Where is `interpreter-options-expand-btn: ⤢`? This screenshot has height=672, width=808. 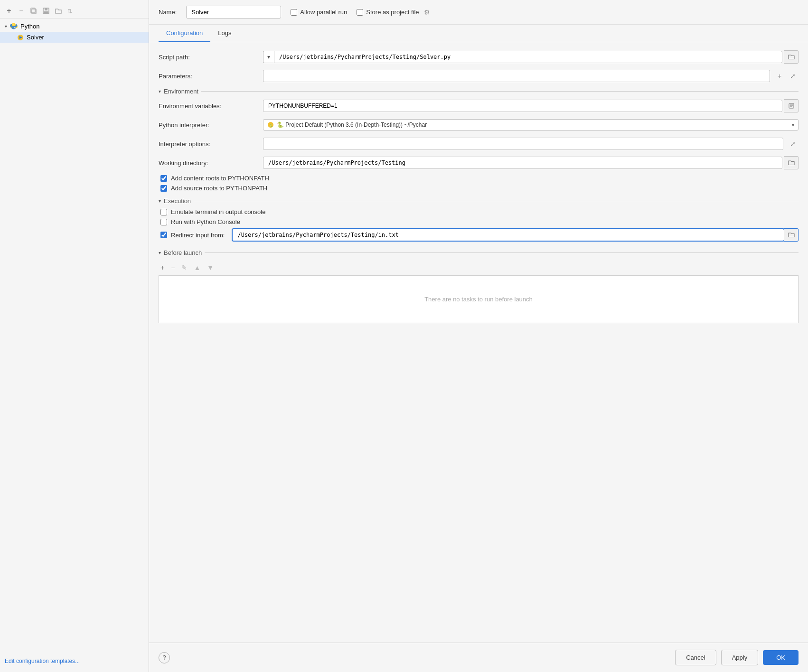
interpreter-options-expand-btn: ⤢ is located at coordinates (793, 144).